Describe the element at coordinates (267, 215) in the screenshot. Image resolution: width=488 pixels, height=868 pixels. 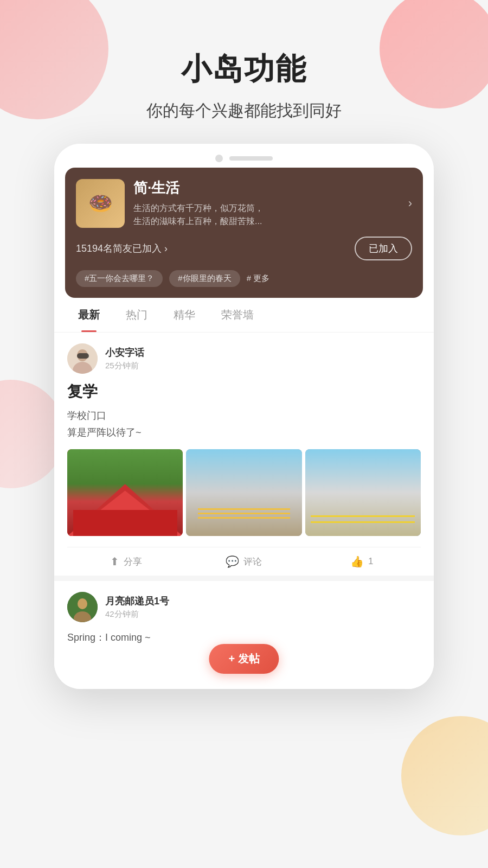
I see `island-desc: 生活的方式有千万种，似万花筒， 生活的滋味有上百种，酸甜苦辣...` at that location.